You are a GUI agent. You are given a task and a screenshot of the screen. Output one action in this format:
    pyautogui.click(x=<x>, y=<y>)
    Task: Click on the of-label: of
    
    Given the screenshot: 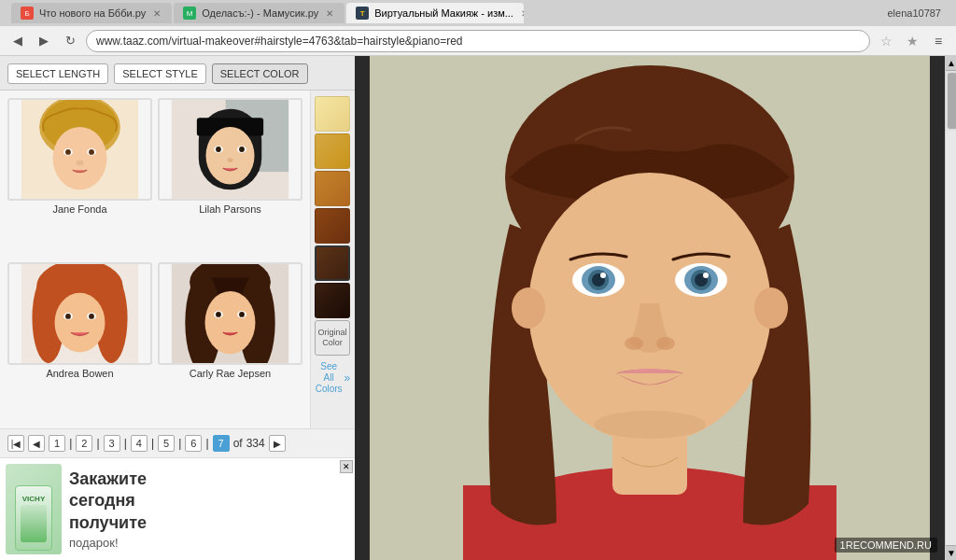 What is the action you would take?
    pyautogui.click(x=238, y=443)
    